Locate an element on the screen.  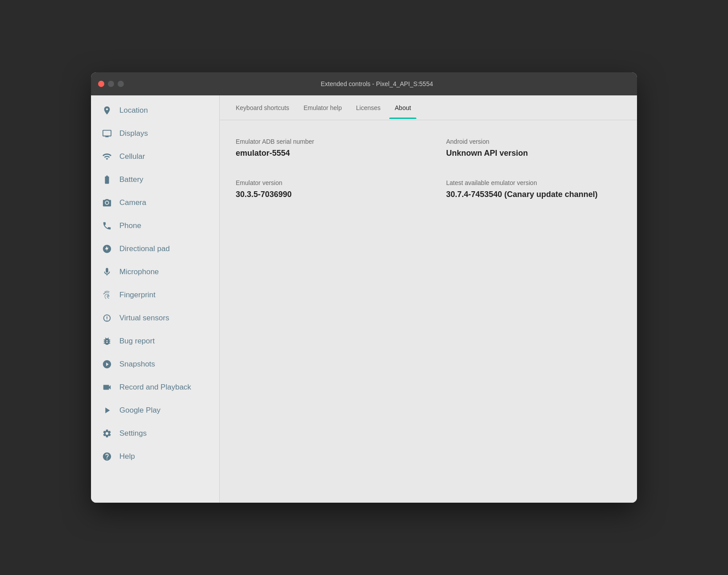
sidebar-label-displays: Displays is located at coordinates (134, 134).